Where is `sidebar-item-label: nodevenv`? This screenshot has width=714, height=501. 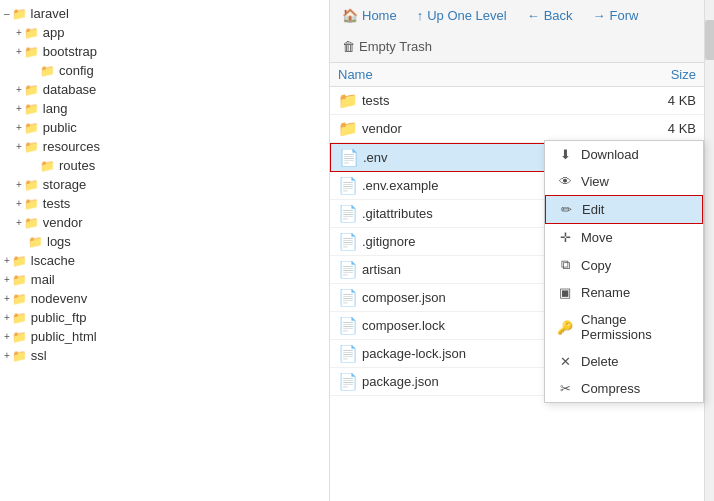
sidebar-item-label: nodevenv is located at coordinates (59, 298).